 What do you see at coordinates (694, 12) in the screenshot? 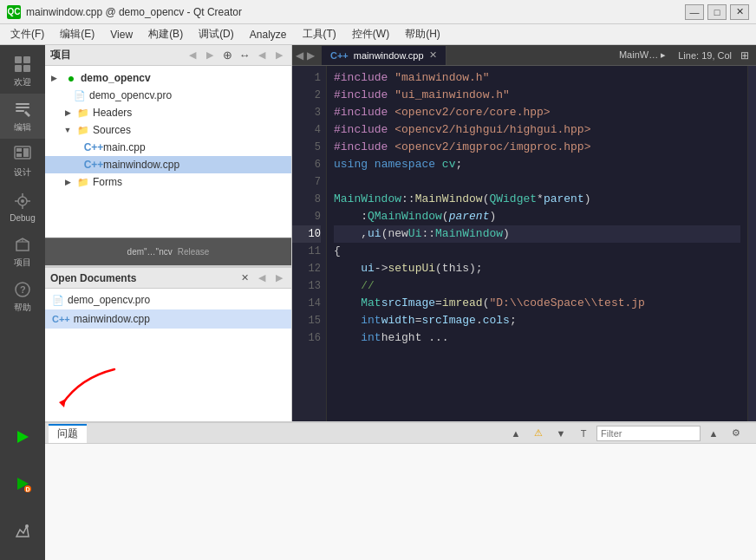
I see `minimize-button: —` at bounding box center [694, 12].